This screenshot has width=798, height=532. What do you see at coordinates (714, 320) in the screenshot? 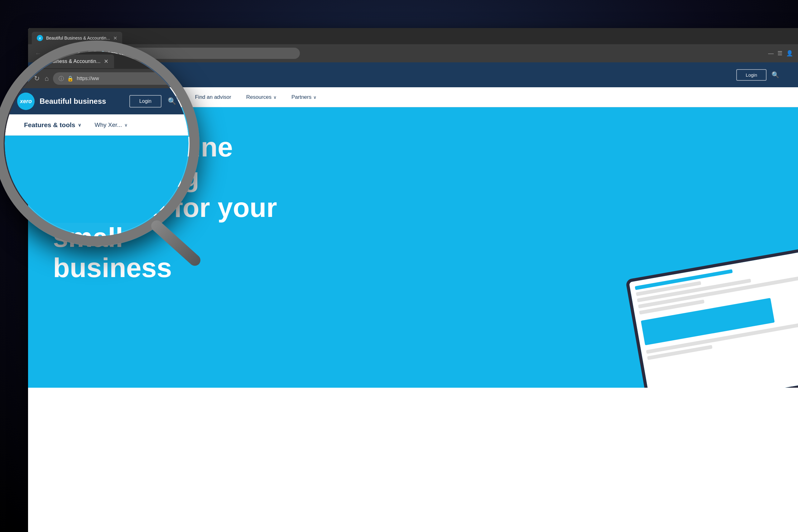
I see `tablet-screen` at bounding box center [714, 320].